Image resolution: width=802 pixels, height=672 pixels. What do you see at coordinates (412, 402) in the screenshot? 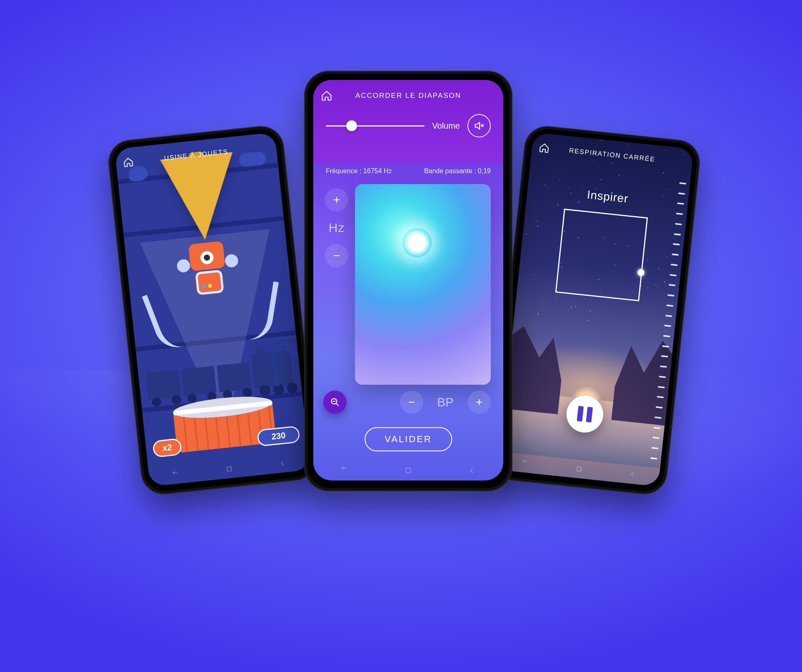
I see `bp-minus-button` at bounding box center [412, 402].